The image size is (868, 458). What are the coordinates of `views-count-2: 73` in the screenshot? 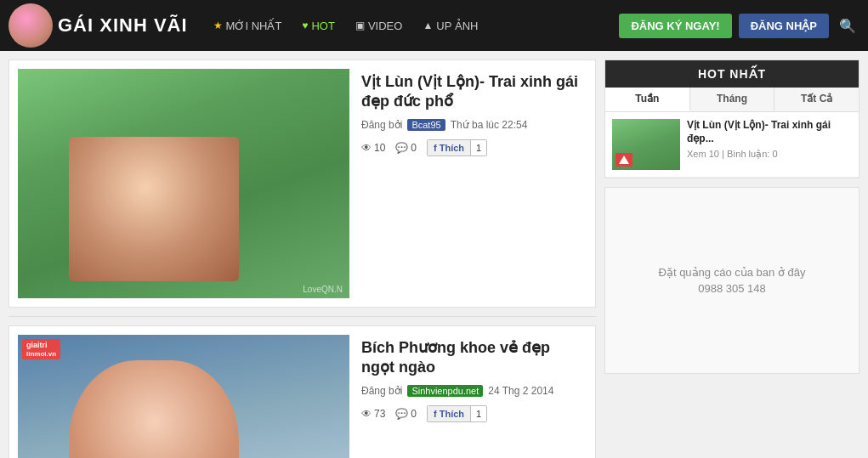 It's located at (379, 414).